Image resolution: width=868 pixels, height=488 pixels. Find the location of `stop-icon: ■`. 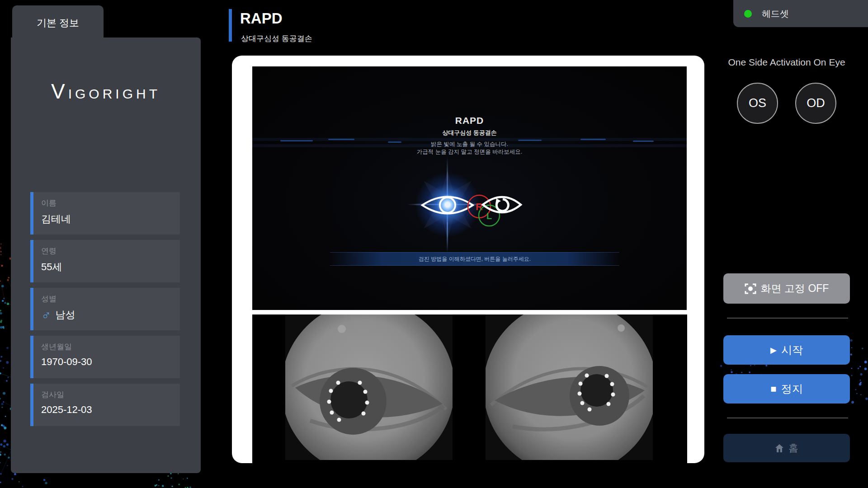

stop-icon: ■ is located at coordinates (773, 389).